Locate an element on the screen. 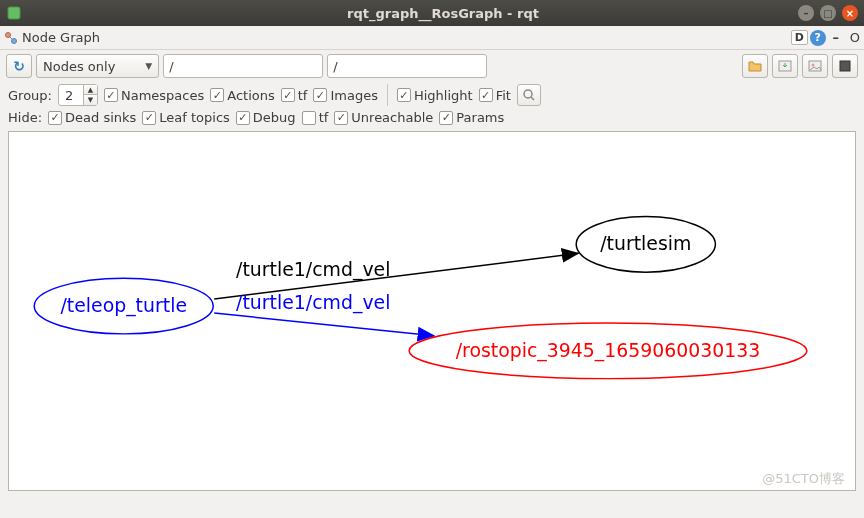  unreachable-checkbox: ✓Unreachable is located at coordinates (384, 118).